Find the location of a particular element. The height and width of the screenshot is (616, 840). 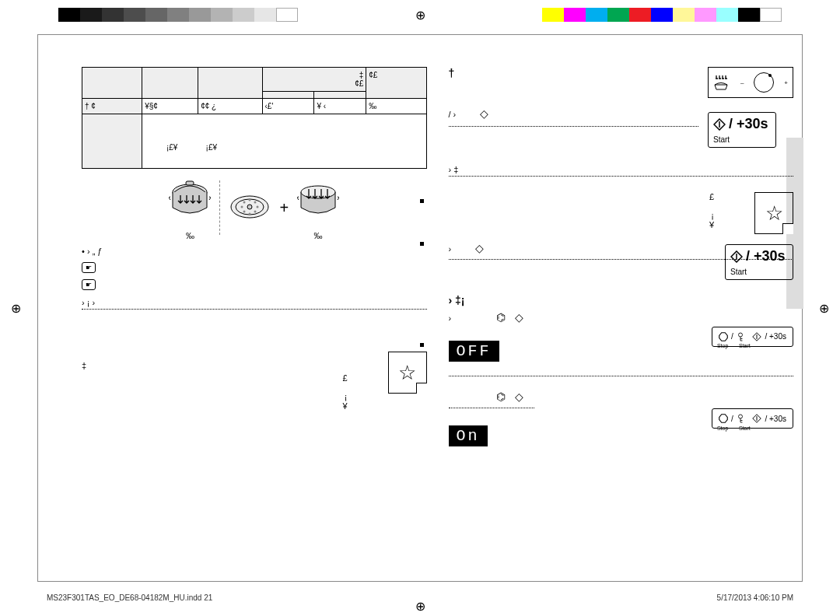

registration-mark-top: ⊕ is located at coordinates (420, 16).